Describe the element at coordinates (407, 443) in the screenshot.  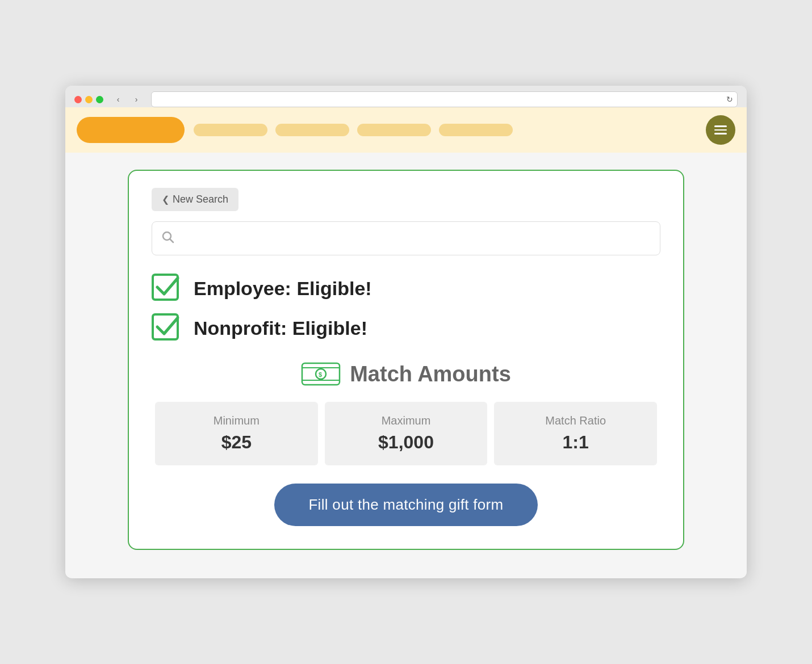
I see `maximum-value: $1,000` at that location.